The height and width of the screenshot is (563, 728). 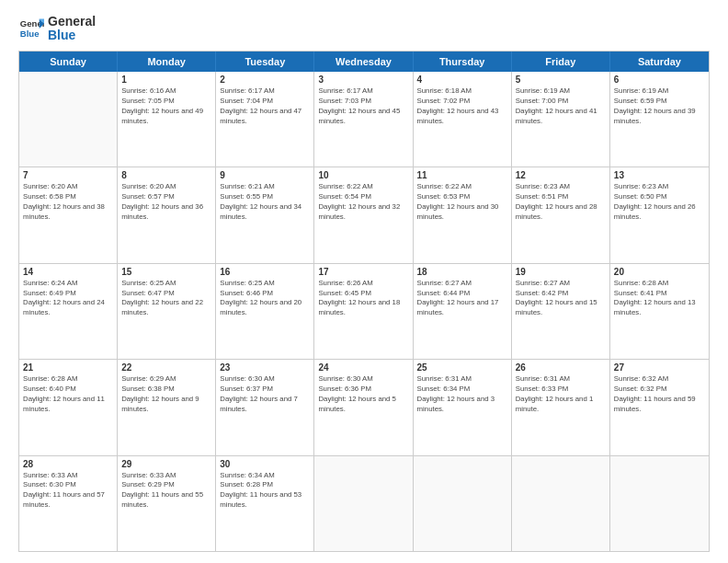 I want to click on weekday-header: Thursday, so click(x=463, y=62).